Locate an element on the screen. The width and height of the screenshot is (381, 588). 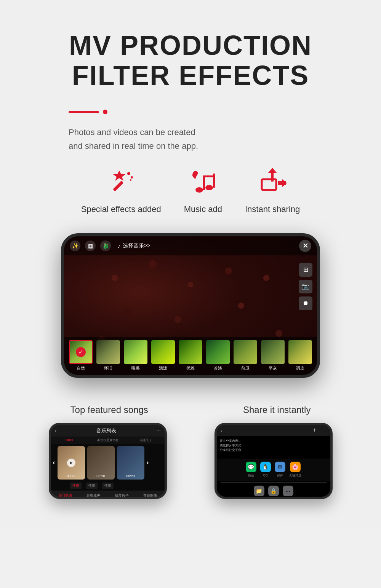
music-topbar-right: ⋯ is located at coordinates (158, 431).